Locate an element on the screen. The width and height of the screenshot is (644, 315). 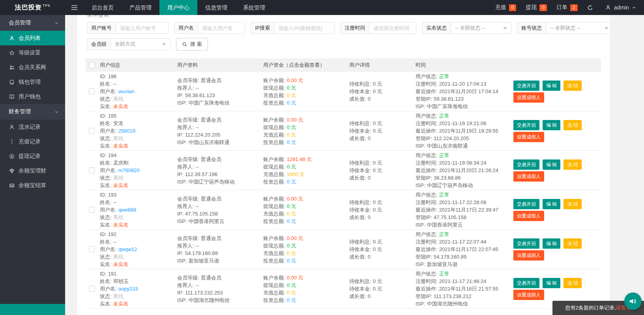
user-realname-value: 安龙 is located at coordinates (118, 123).